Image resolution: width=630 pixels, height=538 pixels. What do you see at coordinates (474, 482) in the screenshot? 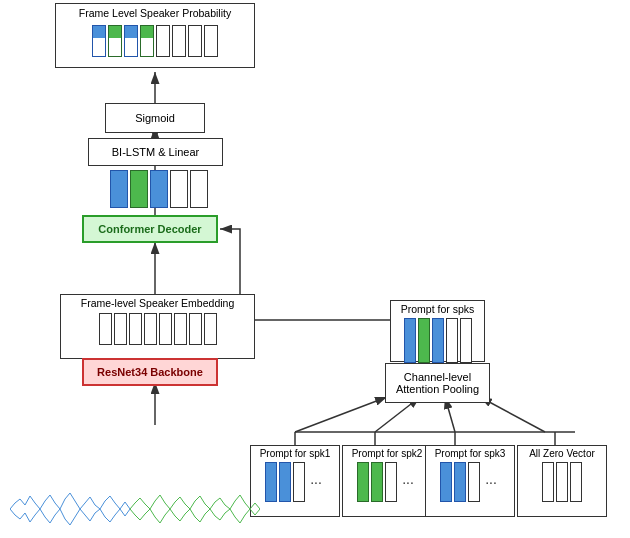
I see `p3-blk3` at bounding box center [474, 482].